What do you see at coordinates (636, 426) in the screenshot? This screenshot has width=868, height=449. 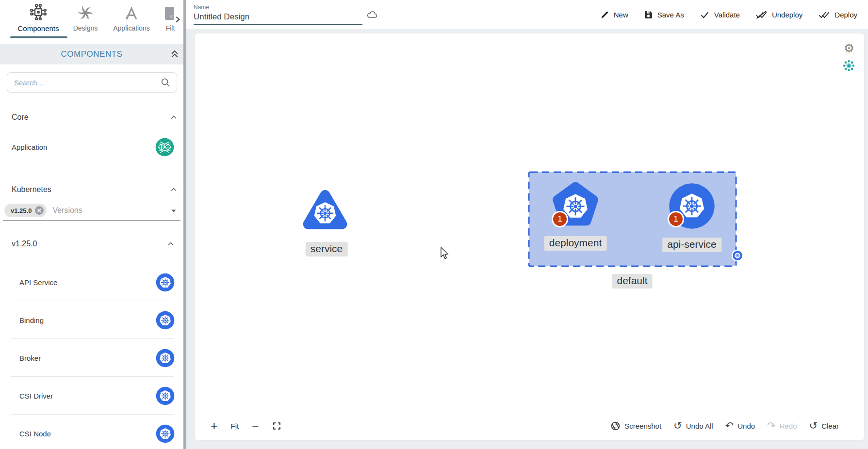 I see `screenshot-button: Screenshot` at bounding box center [636, 426].